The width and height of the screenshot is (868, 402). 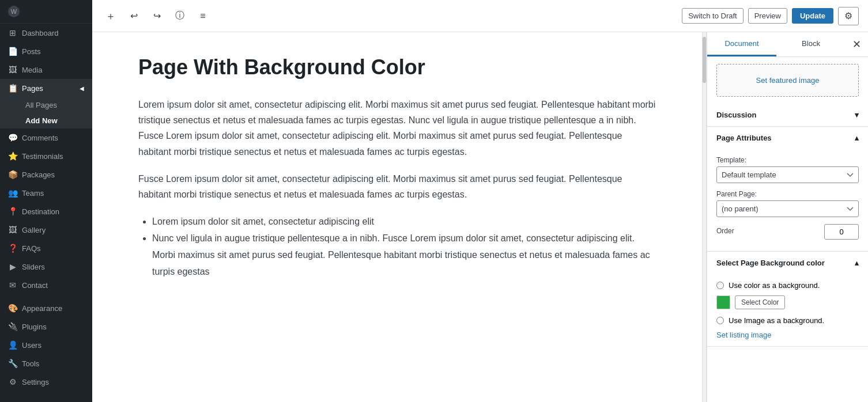 What do you see at coordinates (46, 248) in the screenshot?
I see `sidebar-item-faqs: ❓ FAQs` at bounding box center [46, 248].